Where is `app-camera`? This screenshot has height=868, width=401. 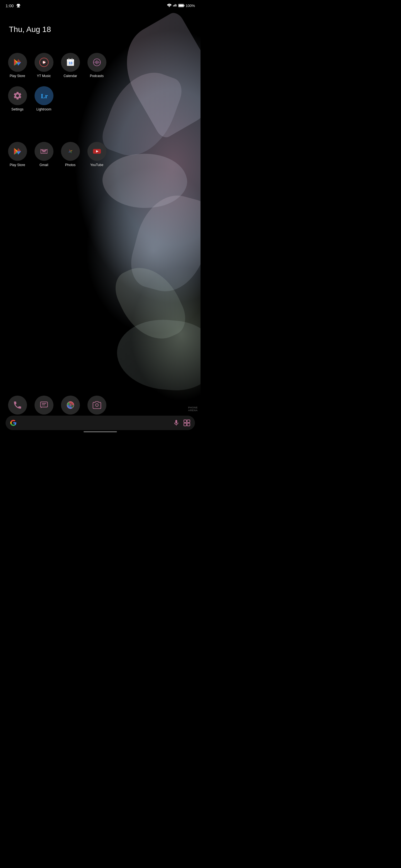
app-camera is located at coordinates (97, 405).